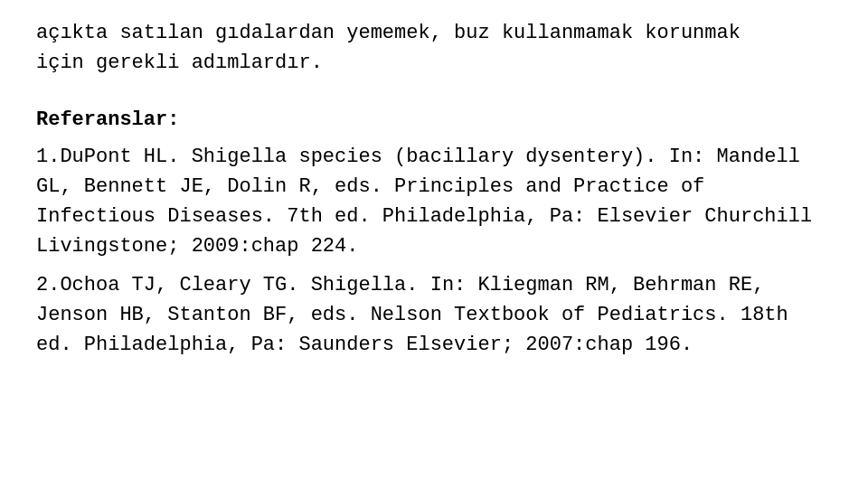 The image size is (868, 489). What do you see at coordinates (48, 157) in the screenshot?
I see `ref1-number: 1.` at bounding box center [48, 157].